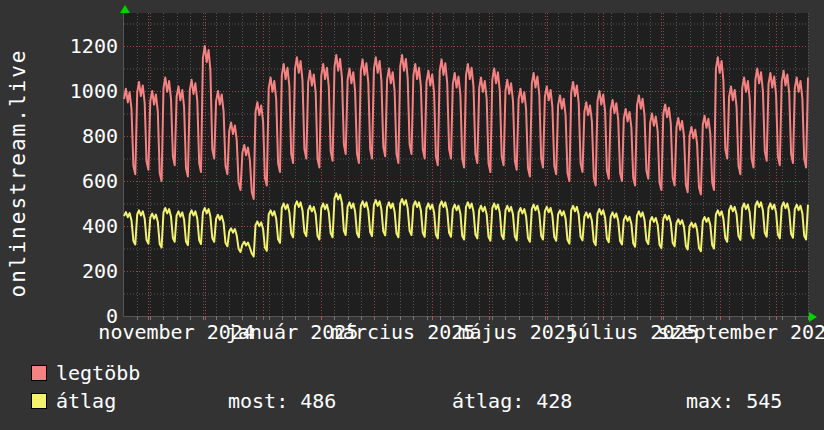 The image size is (824, 430). Describe the element at coordinates (39, 401) in the screenshot. I see `legend-swatch-atlag` at that location.